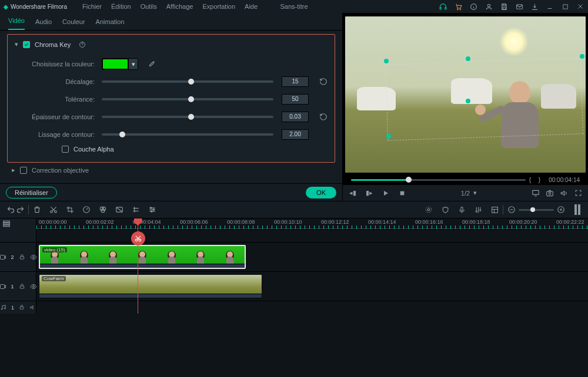 The height and width of the screenshot is (377, 588). Describe the element at coordinates (458, 6) in the screenshot. I see `cart-icon` at that location.